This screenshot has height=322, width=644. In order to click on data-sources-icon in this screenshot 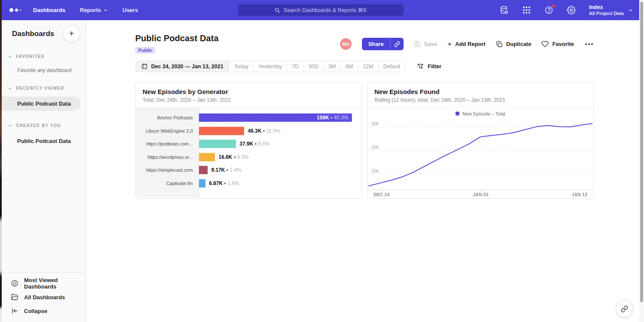, I will do `click(504, 10)`.